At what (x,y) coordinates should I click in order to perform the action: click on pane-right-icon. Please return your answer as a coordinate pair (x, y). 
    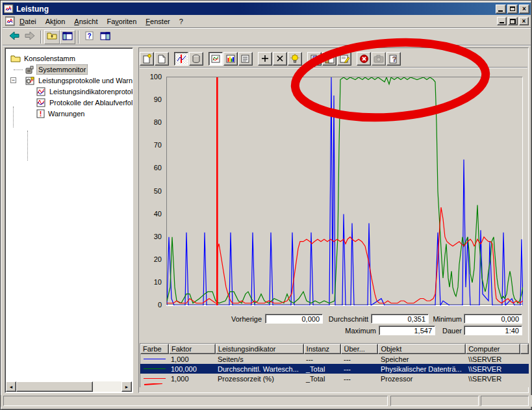
    Looking at the image, I should click on (105, 37).